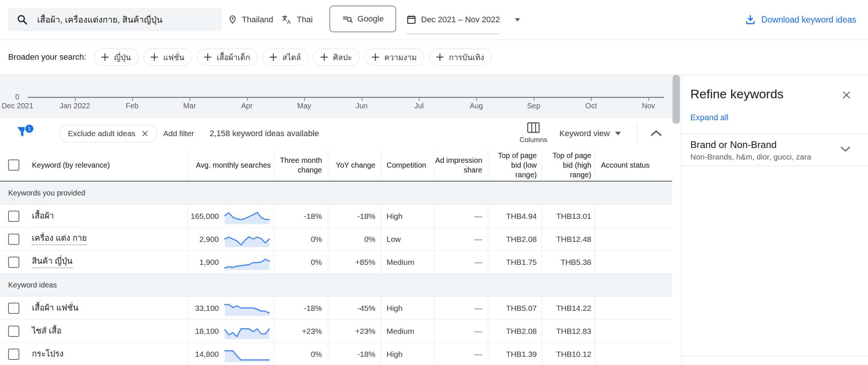 The image size is (868, 365). Describe the element at coordinates (355, 165) in the screenshot. I see `header-yoy-change: YoY change` at that location.